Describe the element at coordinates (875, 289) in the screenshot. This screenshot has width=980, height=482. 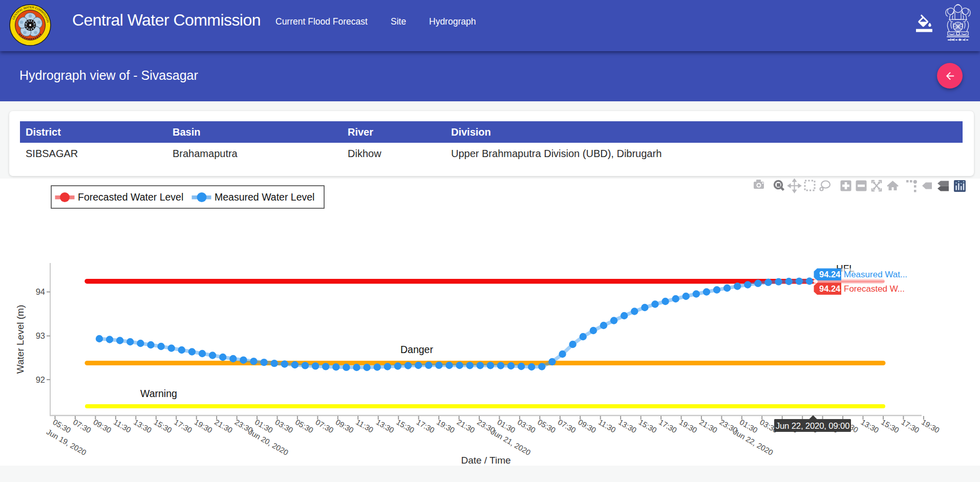
I see `svg-text: Forecasted W...` at that location.